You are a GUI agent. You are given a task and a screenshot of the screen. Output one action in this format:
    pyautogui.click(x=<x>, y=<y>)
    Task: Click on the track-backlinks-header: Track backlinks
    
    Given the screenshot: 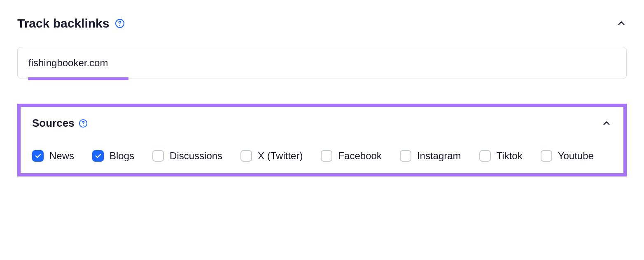 What is the action you would take?
    pyautogui.click(x=322, y=23)
    